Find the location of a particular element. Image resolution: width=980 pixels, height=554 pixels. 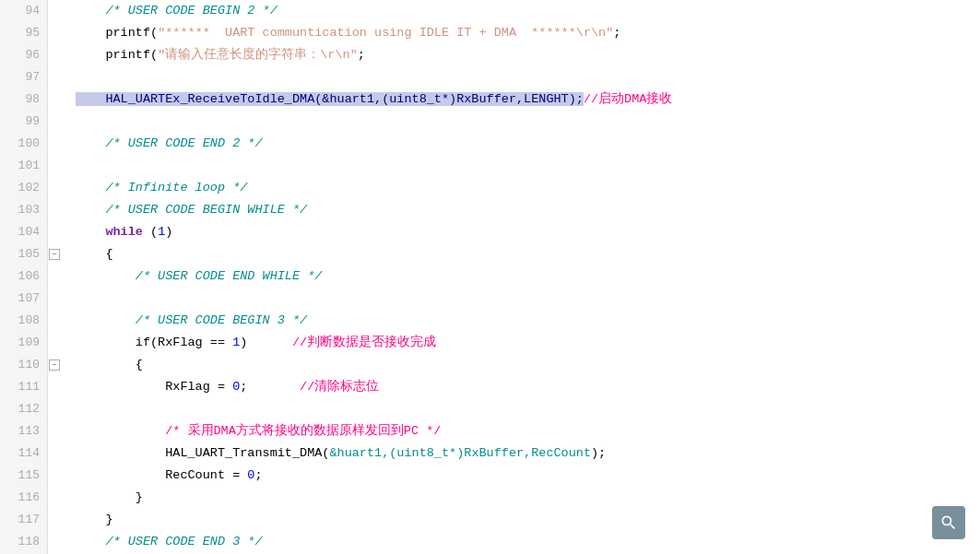

line-number-95: 95 is located at coordinates (24, 33).